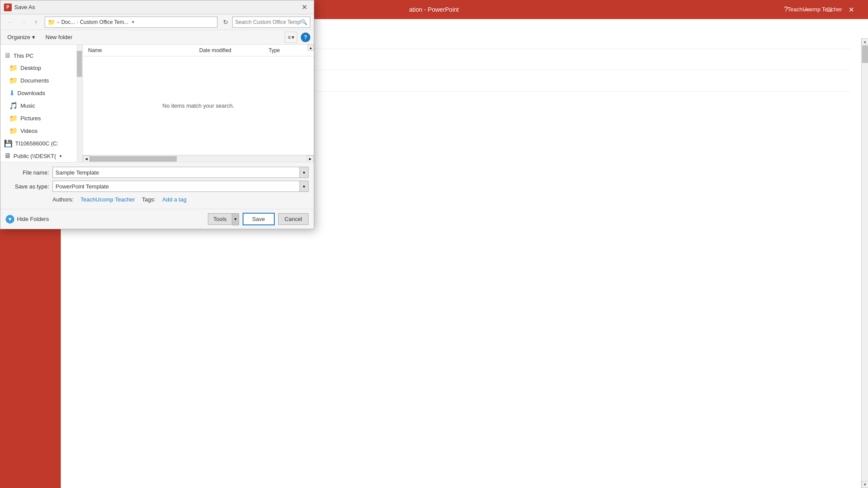 Image resolution: width=868 pixels, height=488 pixels. I want to click on h-scroll-track, so click(198, 159).